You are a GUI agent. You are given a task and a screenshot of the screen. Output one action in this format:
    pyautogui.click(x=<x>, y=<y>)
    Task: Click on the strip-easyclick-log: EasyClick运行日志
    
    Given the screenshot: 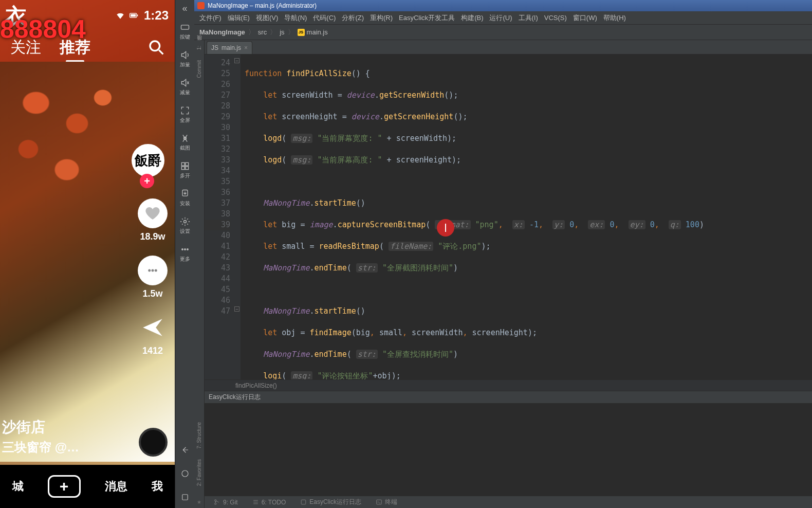 What is the action you would take?
    pyautogui.click(x=331, y=502)
    